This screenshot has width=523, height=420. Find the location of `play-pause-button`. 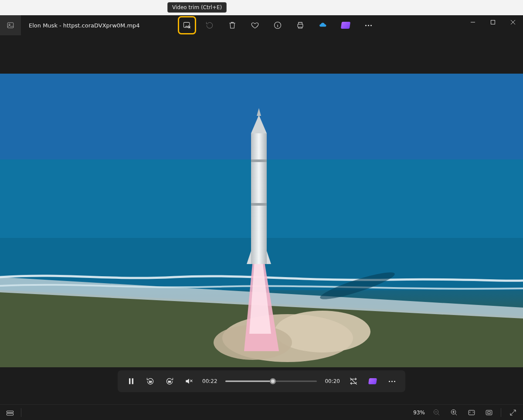

play-pause-button is located at coordinates (131, 381).